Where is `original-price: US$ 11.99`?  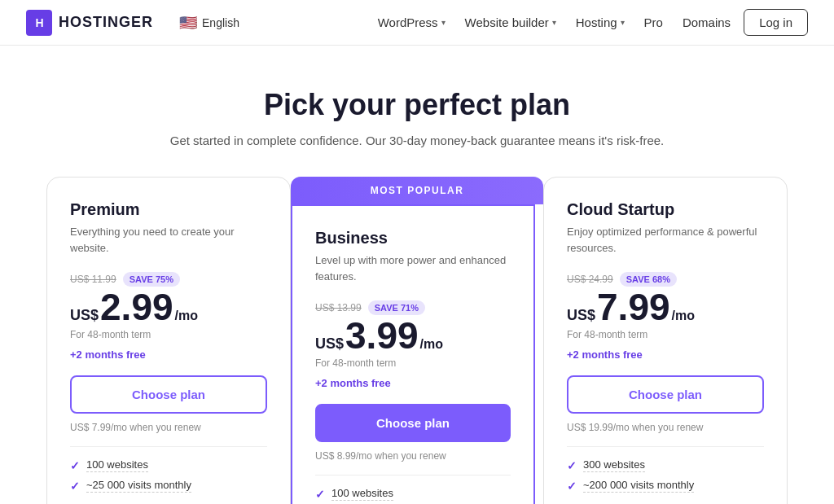
original-price: US$ 11.99 is located at coordinates (93, 279).